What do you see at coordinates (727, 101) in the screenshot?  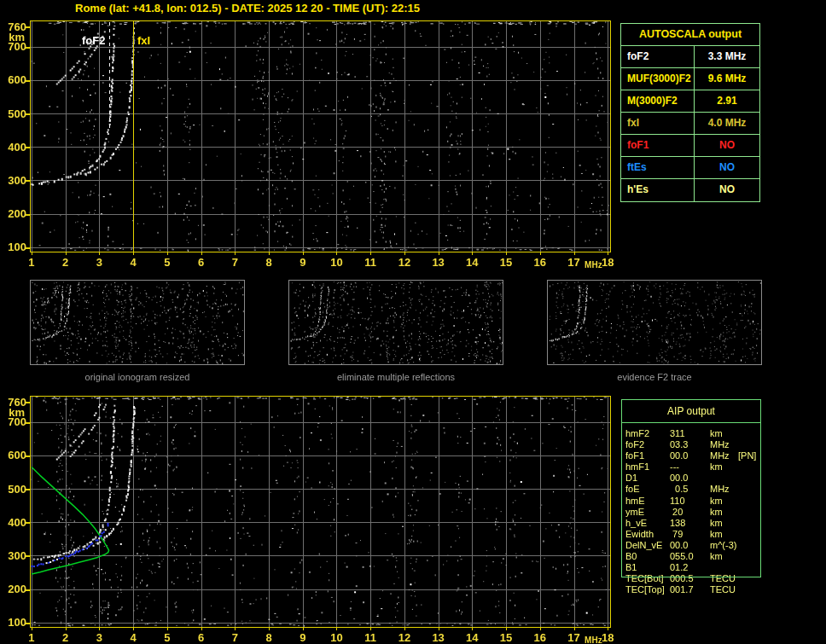 I see `row-value: 2.91` at bounding box center [727, 101].